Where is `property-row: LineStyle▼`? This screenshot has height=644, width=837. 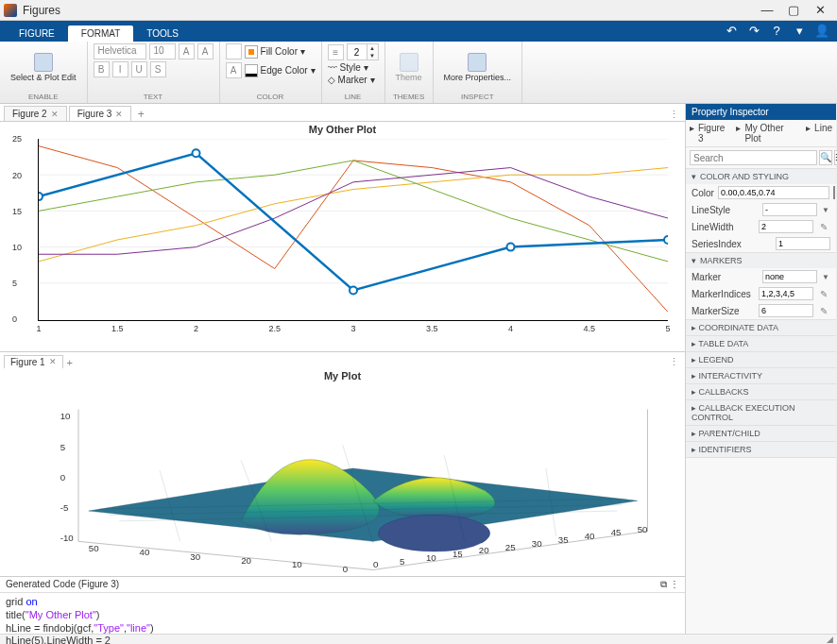 property-row: LineStyle▼ is located at coordinates (761, 210).